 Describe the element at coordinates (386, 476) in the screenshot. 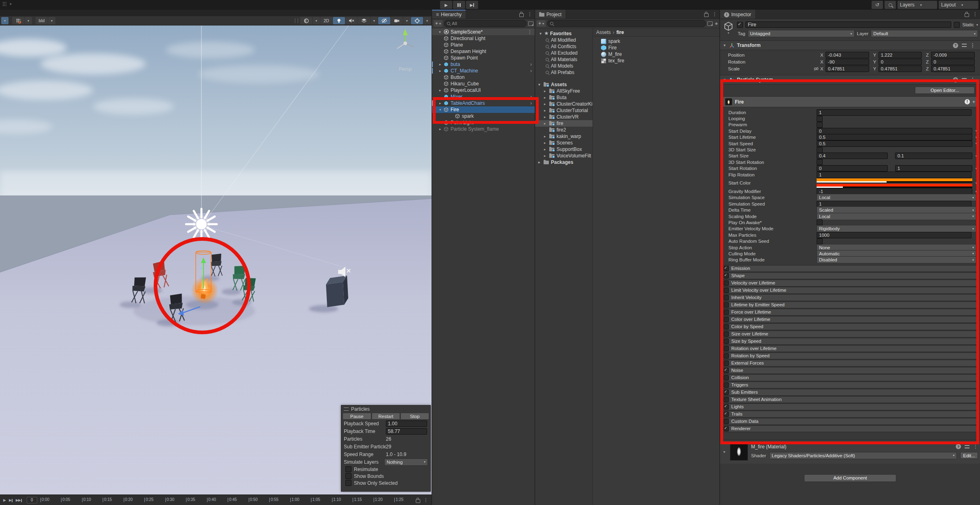

I see `overlay-checkbox-row: Show Bounds` at that location.